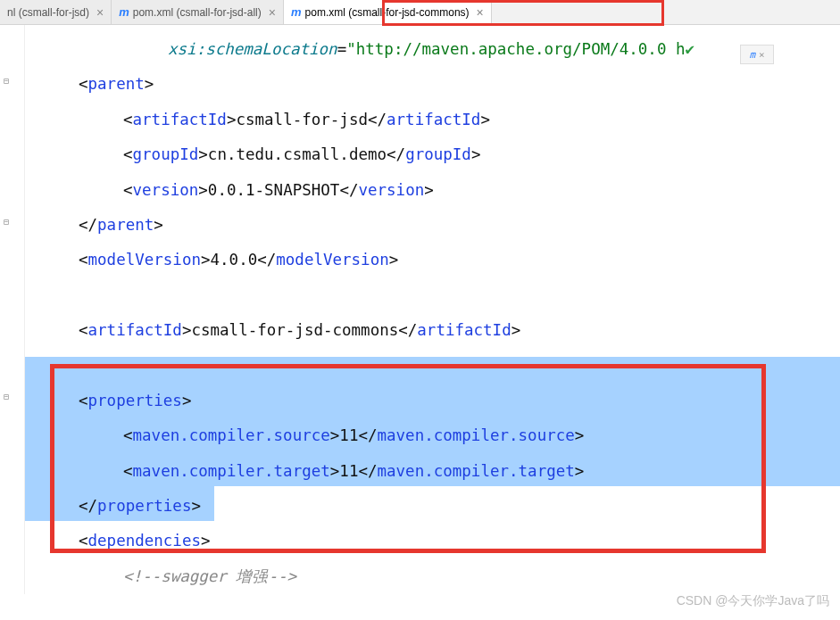  I want to click on code-line: <artifactId>csmall-for-jsd</artifactId>, so click(434, 120).